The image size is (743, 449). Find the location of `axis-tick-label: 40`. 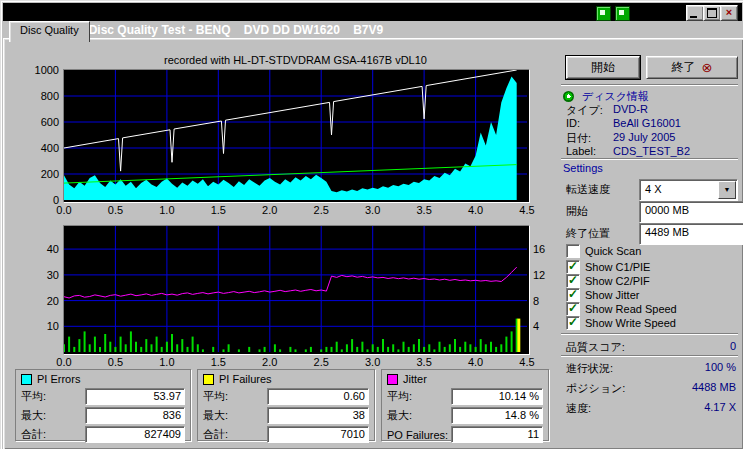

axis-tick-label: 40 is located at coordinates (40, 249).